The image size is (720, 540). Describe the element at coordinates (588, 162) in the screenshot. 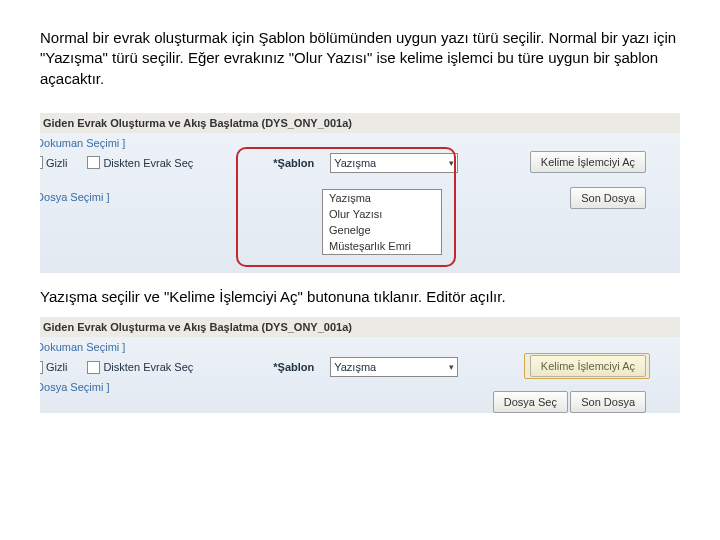

I see `open-editor-button: Kelime İşlemciyi Aç` at that location.